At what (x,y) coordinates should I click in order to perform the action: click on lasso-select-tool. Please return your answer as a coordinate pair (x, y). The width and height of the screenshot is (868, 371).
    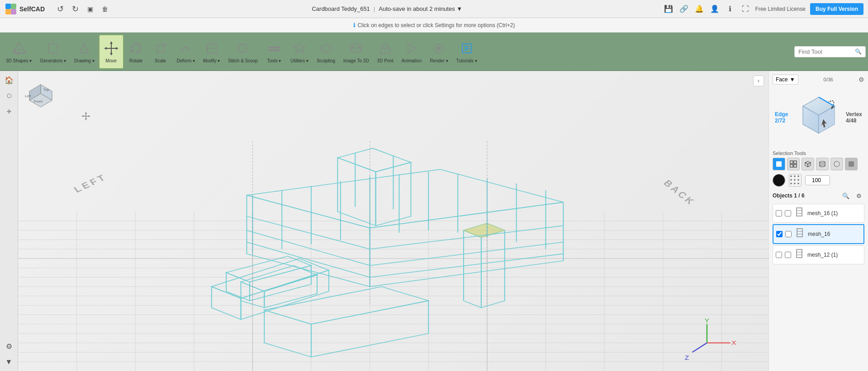
    Looking at the image, I should click on (837, 164).